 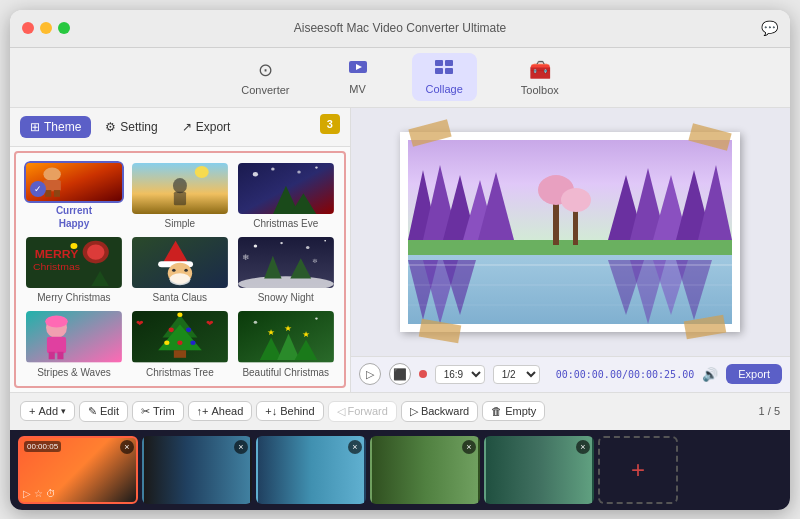 What do you see at coordinates (460, 374) in the screenshot?
I see `ratio-select: 16:9 4:3 1:1` at bounding box center [460, 374].